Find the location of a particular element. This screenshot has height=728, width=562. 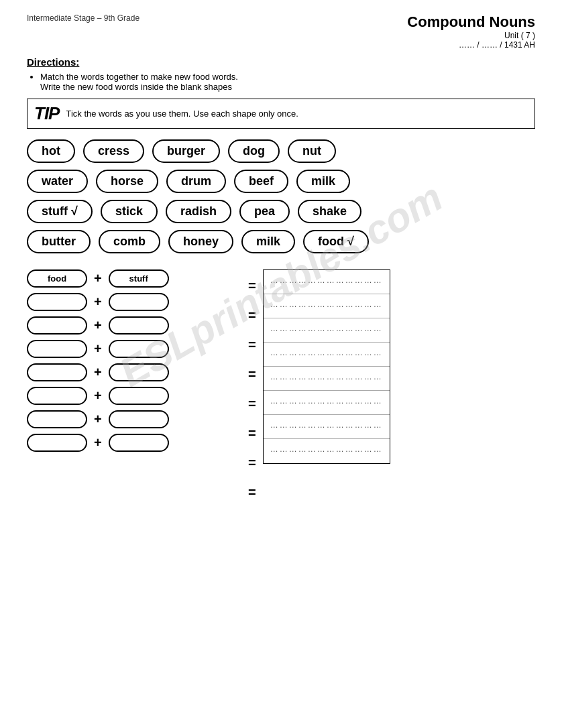

plus-4: + is located at coordinates (98, 349).